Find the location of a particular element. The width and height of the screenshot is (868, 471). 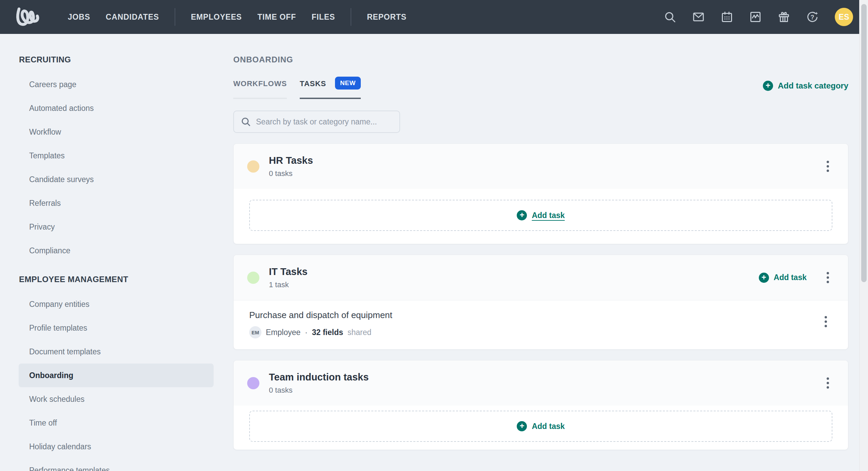

gift-icon is located at coordinates (784, 17).